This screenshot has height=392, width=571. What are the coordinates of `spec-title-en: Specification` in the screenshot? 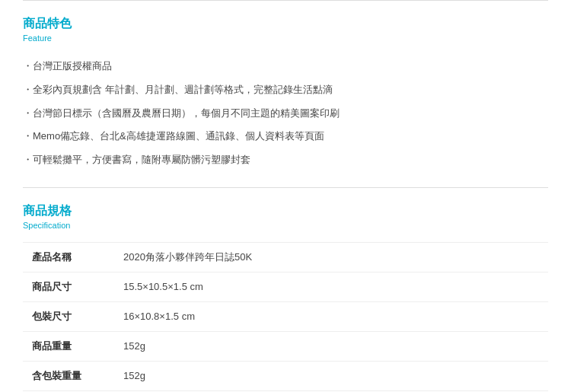 It's located at (286, 225).